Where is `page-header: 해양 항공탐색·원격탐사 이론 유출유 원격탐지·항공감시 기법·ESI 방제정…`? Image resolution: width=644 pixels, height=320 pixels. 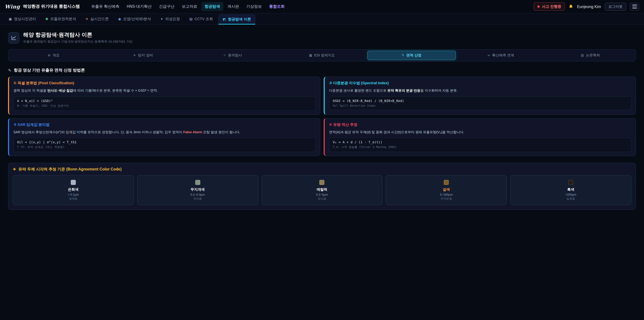
page-header: 해양 항공탐색·원격탐사 이론 유출유 원격탐지·항공감시 기법·ESI 방제정… is located at coordinates (322, 38).